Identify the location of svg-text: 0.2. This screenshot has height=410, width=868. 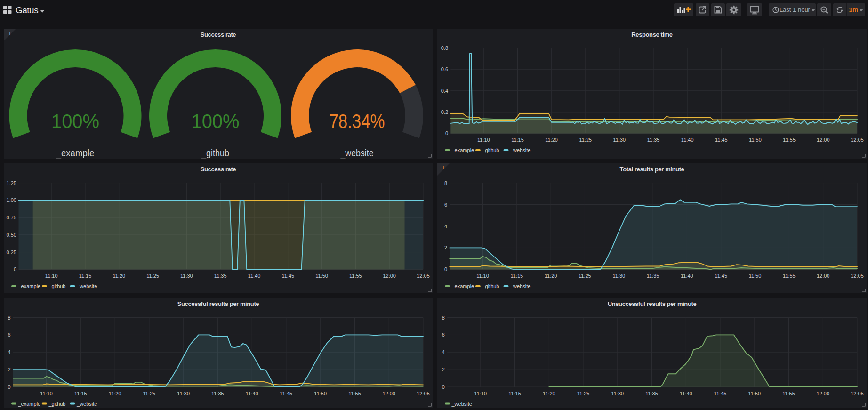
(444, 112).